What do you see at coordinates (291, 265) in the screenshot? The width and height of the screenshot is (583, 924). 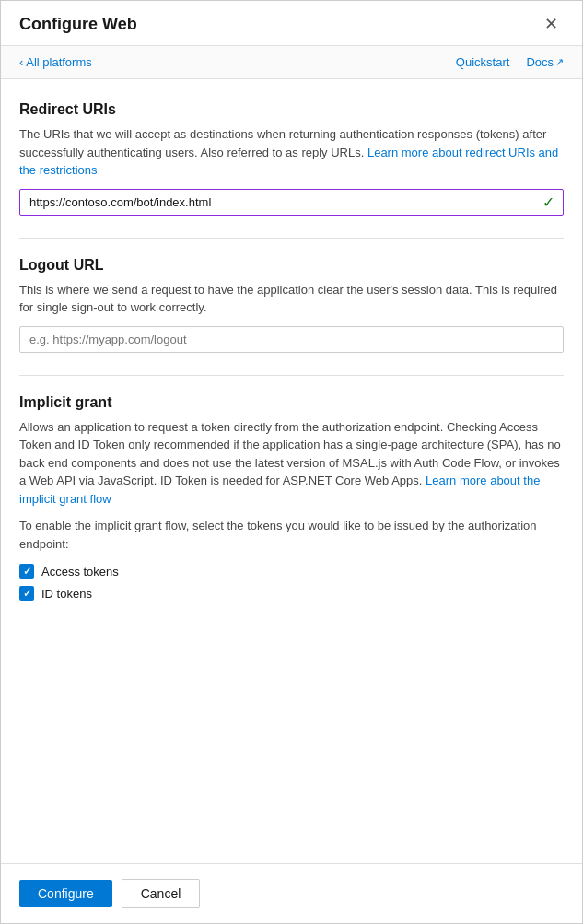 I see `logout-url-title: Logout URL` at bounding box center [291, 265].